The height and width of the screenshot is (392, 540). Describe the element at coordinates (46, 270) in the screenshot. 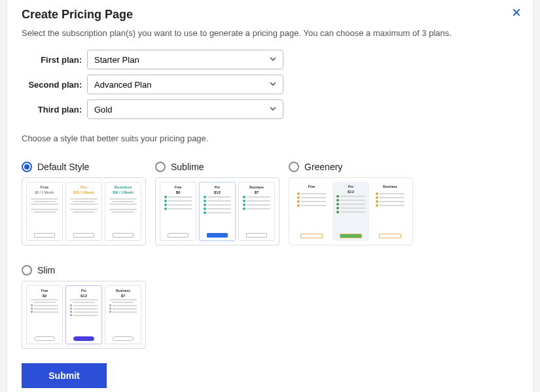

I see `radio-label-slim: Slim` at that location.